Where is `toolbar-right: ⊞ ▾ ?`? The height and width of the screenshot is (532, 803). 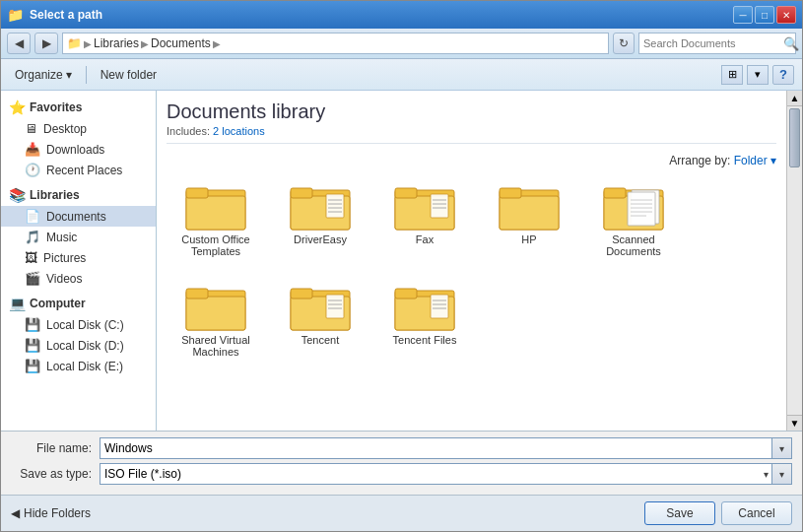 toolbar-right: ⊞ ▾ ? is located at coordinates (758, 75).